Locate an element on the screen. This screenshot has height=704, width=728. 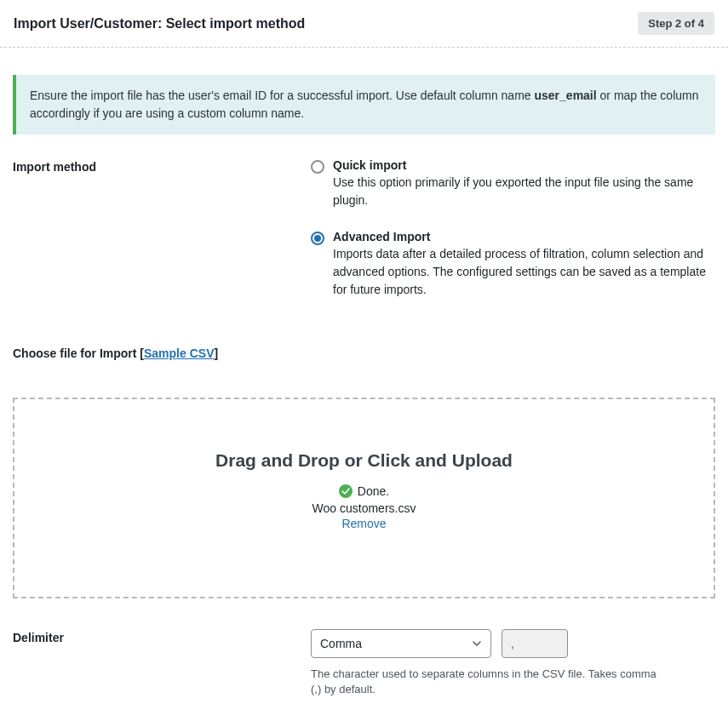
delimiter-help-text: The character used to separate columns i… is located at coordinates (490, 682).